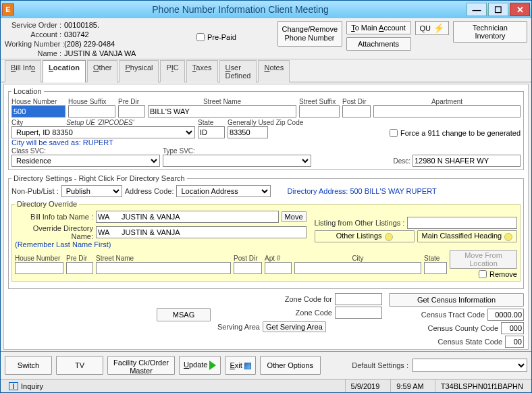 This screenshot has height=393, width=532. What do you see at coordinates (294, 217) in the screenshot?
I see `move-button: Move` at bounding box center [294, 217].